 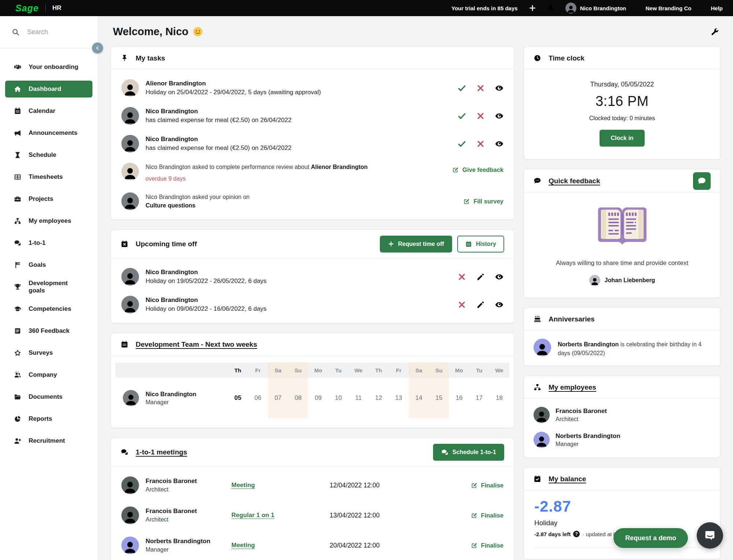 What do you see at coordinates (18, 331) in the screenshot?
I see `list-box-icon` at bounding box center [18, 331].